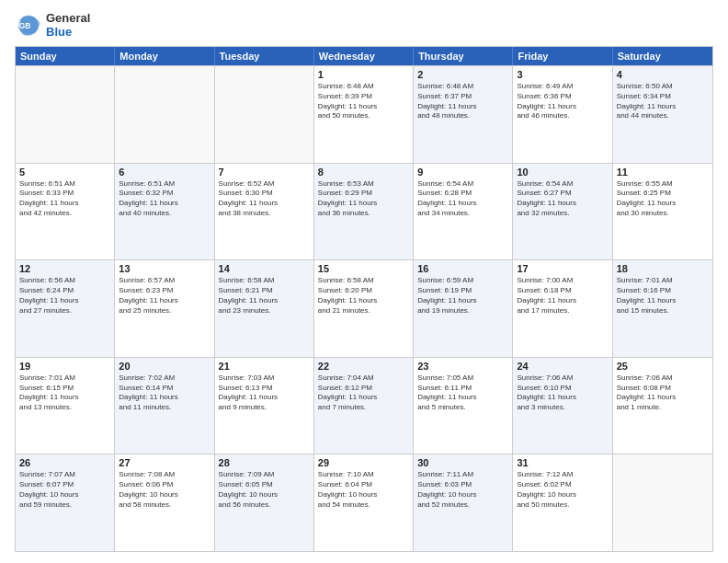  What do you see at coordinates (563, 101) in the screenshot?
I see `cell-info: Sunrise: 6:49 AM Sunset: 6:36 PM Dayligh…` at bounding box center [563, 101].